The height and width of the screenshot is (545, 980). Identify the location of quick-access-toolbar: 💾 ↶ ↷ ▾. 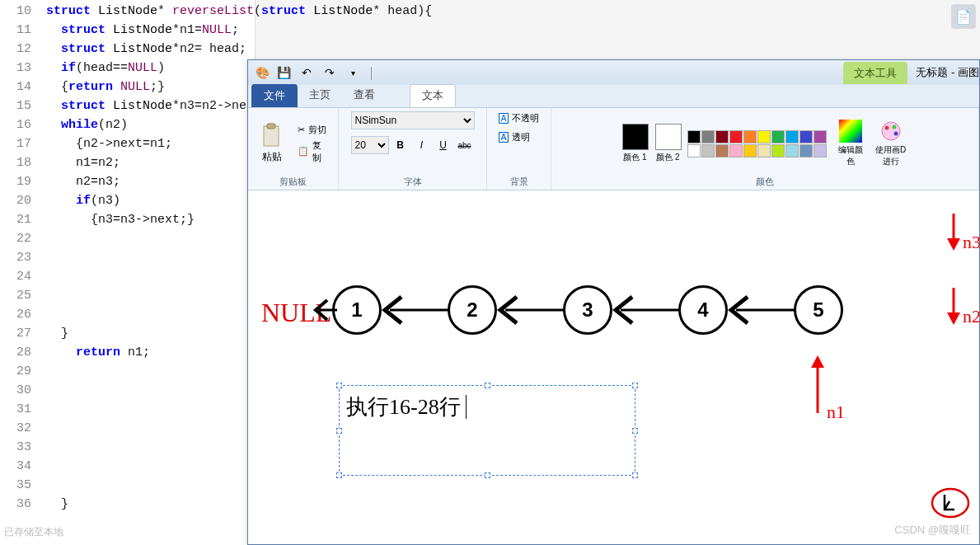
(318, 73).